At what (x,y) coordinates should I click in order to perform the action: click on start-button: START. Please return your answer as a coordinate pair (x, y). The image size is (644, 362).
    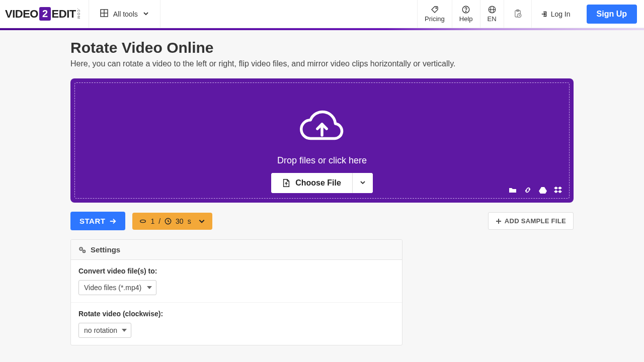
    Looking at the image, I should click on (98, 221).